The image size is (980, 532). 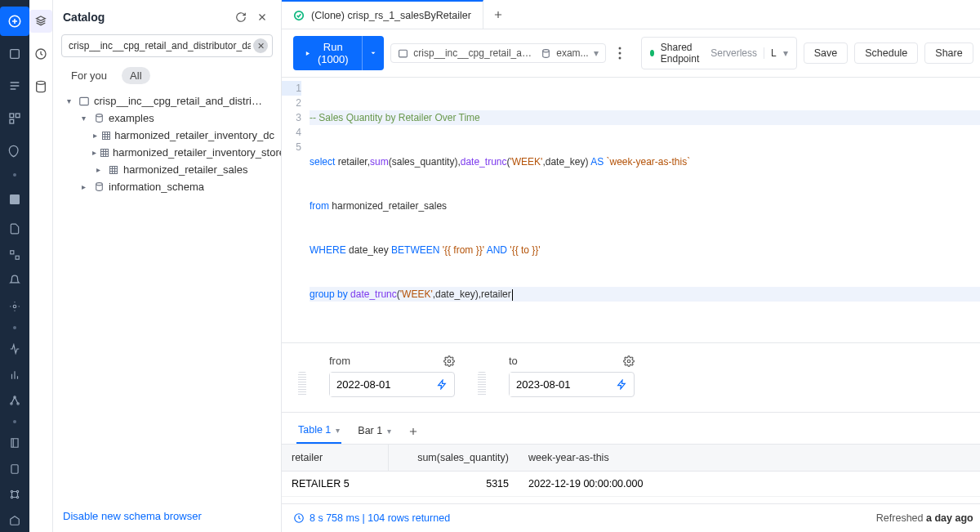 I want to click on params-row: from to, so click(x=630, y=378).